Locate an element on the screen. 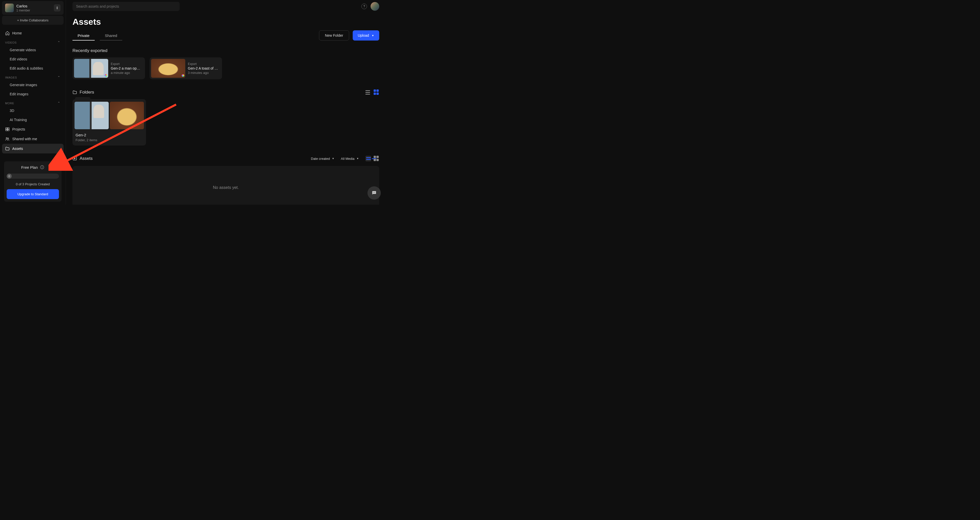  tabs-row: Private Shared New Folder Upload ▼ is located at coordinates (226, 36).